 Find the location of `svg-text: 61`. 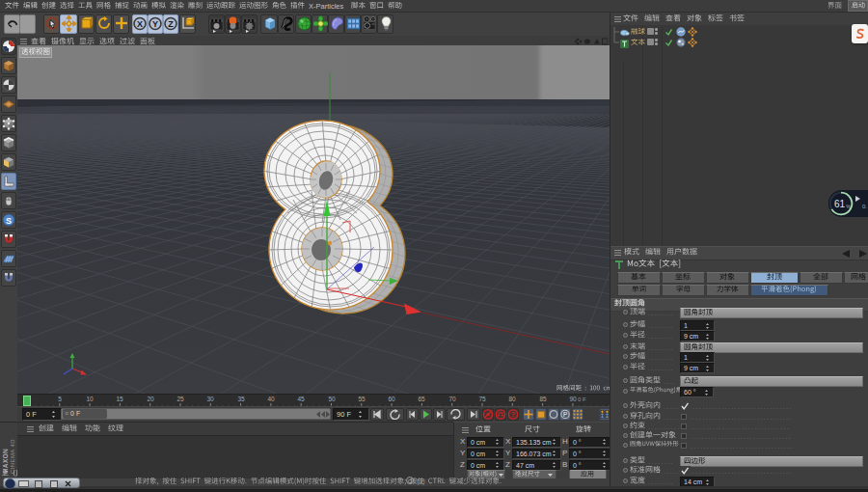

svg-text: 61 is located at coordinates (840, 205).